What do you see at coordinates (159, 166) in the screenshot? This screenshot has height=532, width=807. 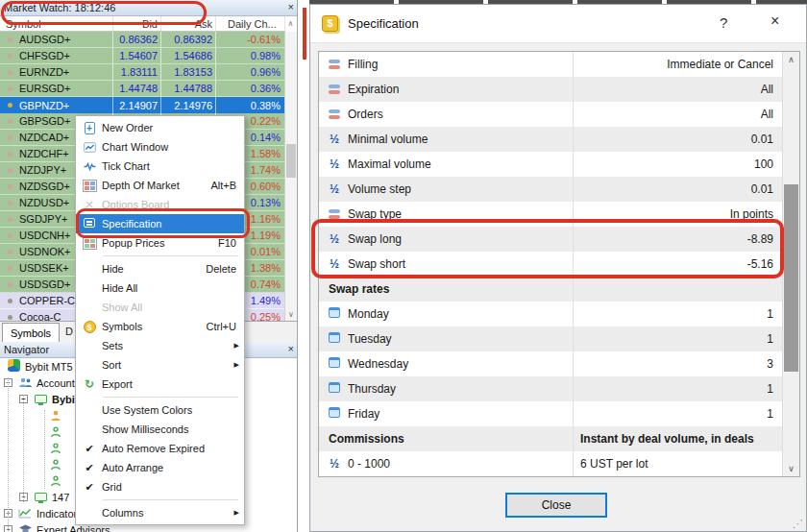 I see `menu-item-tick-chart: Tick Chart` at bounding box center [159, 166].